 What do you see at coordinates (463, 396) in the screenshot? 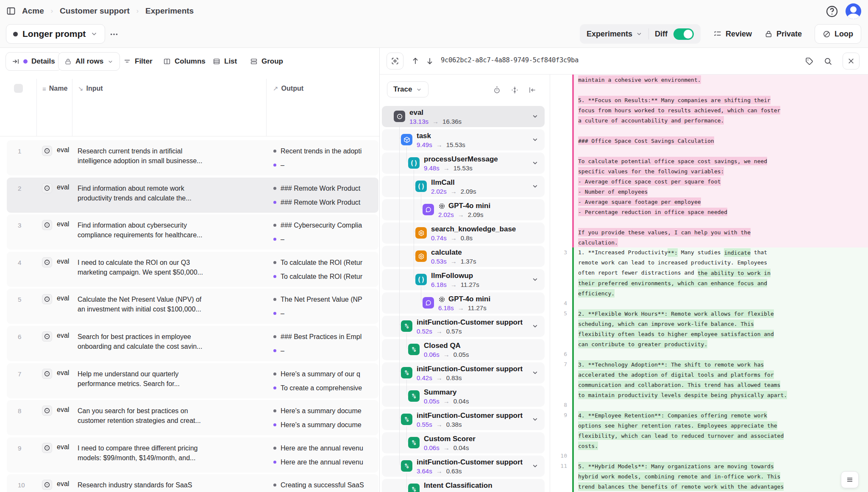
I see `trace-span-summary: % Summary 0.05s → 0.04s` at bounding box center [463, 396].